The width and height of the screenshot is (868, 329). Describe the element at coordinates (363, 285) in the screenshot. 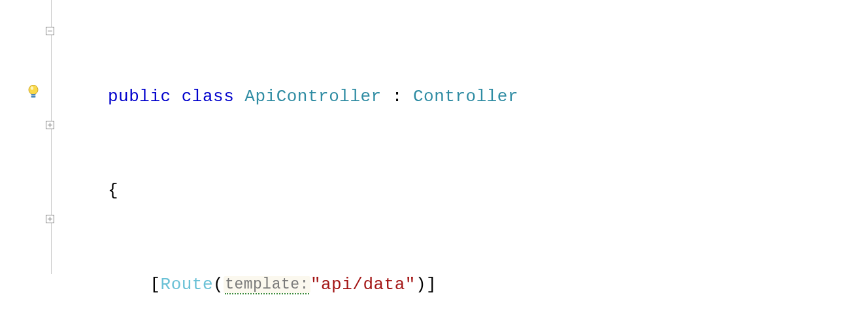

I see `route1-string: "api/data"` at that location.